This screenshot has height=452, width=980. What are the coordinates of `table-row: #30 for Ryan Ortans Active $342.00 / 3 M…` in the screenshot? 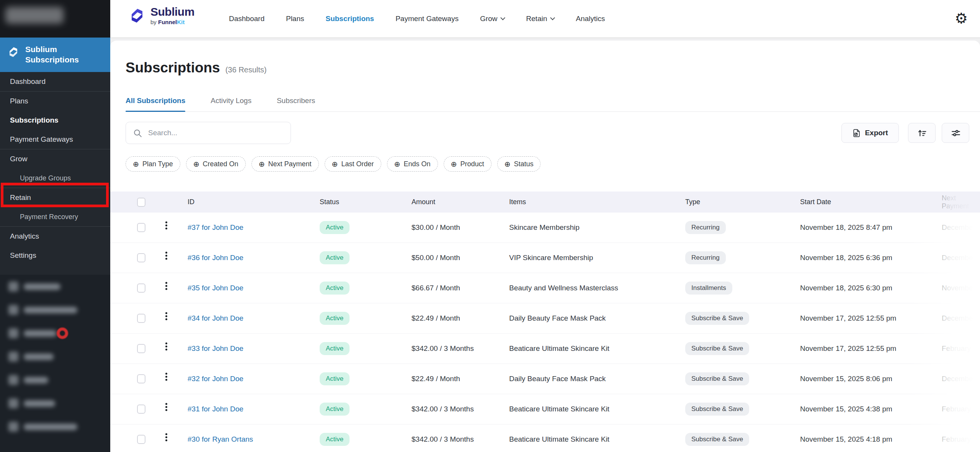 It's located at (545, 438).